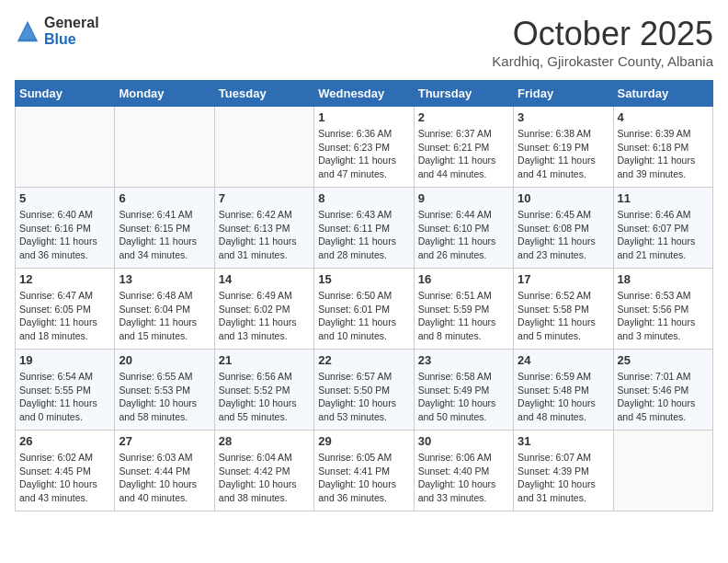  Describe the element at coordinates (364, 118) in the screenshot. I see `day-number: 1` at that location.